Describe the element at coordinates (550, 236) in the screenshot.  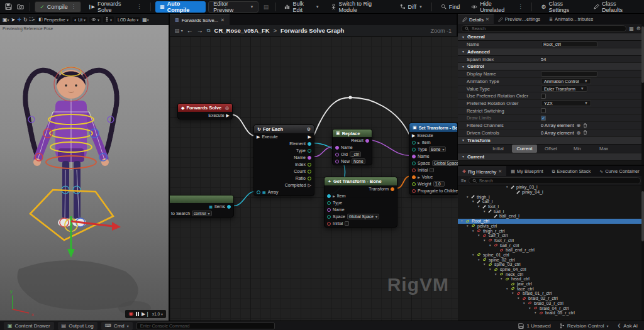
I see `tree-item-calf_r_ctrl: ▼calf_r_ctrl` at that location.